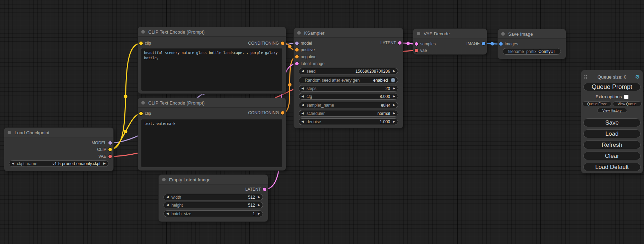 The width and height of the screenshot is (644, 244). What do you see at coordinates (450, 34) in the screenshot?
I see `node-title-bar: VAE Decode` at bounding box center [450, 34].